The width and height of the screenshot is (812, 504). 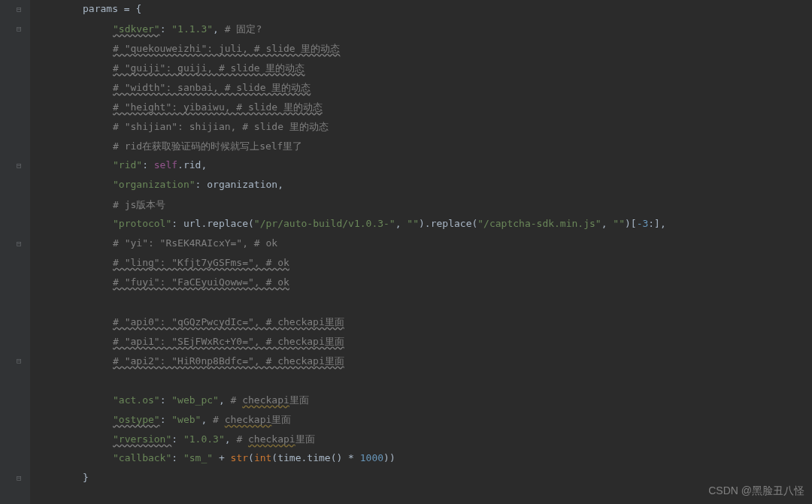 I want to click on code-line: "organization": organization,, so click(x=421, y=189).